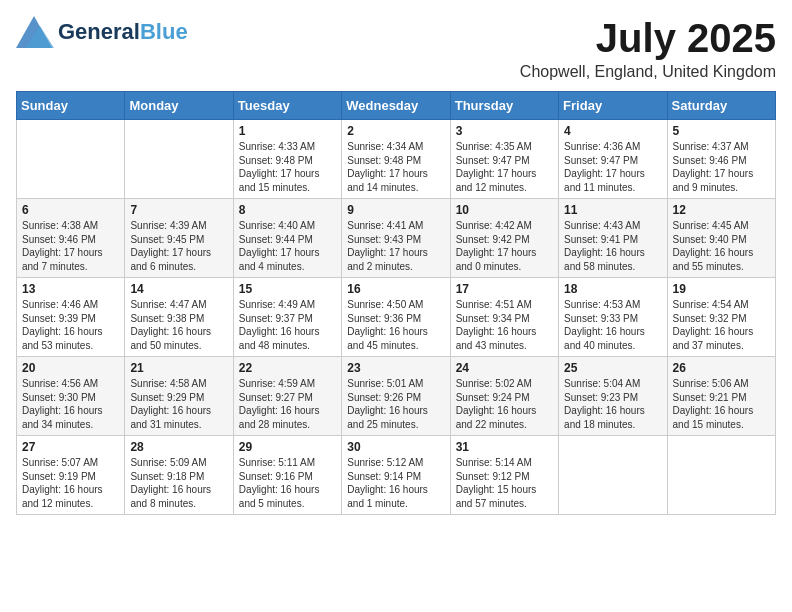 The width and height of the screenshot is (792, 612). What do you see at coordinates (396, 483) in the screenshot?
I see `cell-info: Sunrise: 5:12 AM Sunset: 9:14 PM Dayligh…` at bounding box center [396, 483].